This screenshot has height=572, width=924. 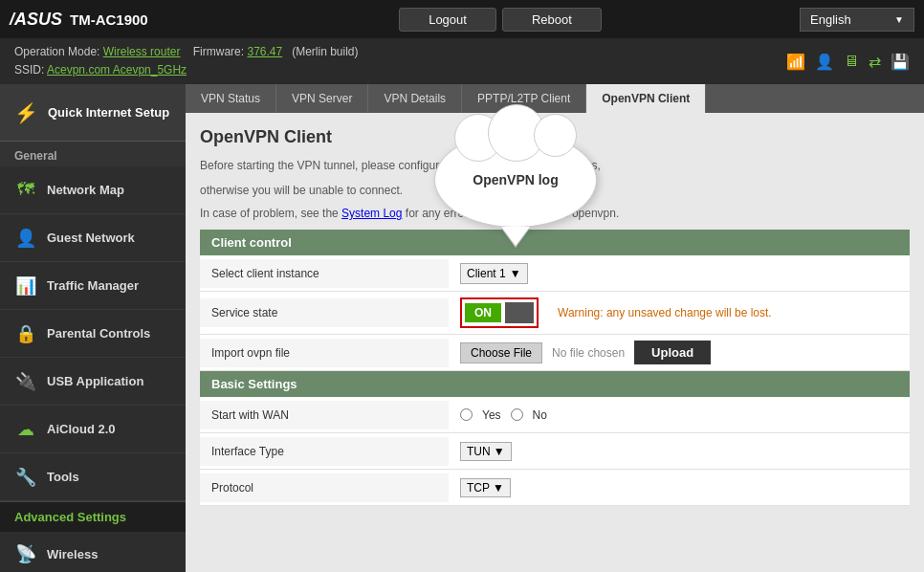 I want to click on choose-file-button: Choose File, so click(x=501, y=353).